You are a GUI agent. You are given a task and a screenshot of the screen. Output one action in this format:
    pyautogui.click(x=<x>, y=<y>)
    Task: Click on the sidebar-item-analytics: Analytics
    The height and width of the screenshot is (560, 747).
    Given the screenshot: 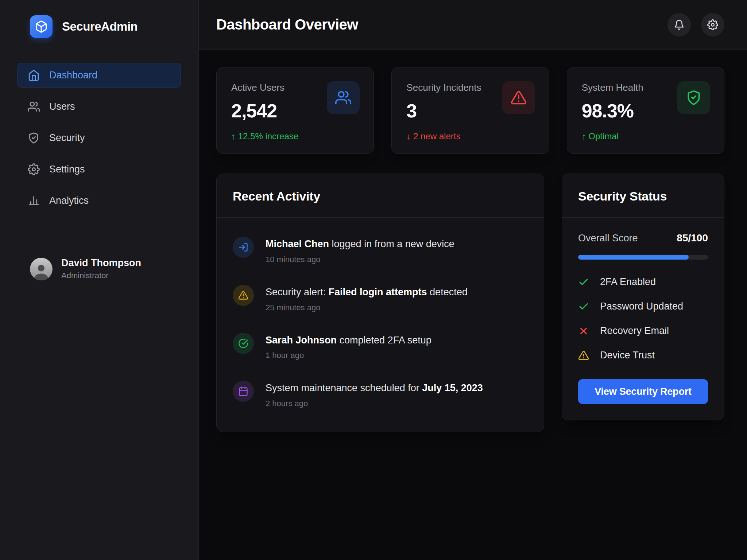 What is the action you would take?
    pyautogui.click(x=99, y=201)
    